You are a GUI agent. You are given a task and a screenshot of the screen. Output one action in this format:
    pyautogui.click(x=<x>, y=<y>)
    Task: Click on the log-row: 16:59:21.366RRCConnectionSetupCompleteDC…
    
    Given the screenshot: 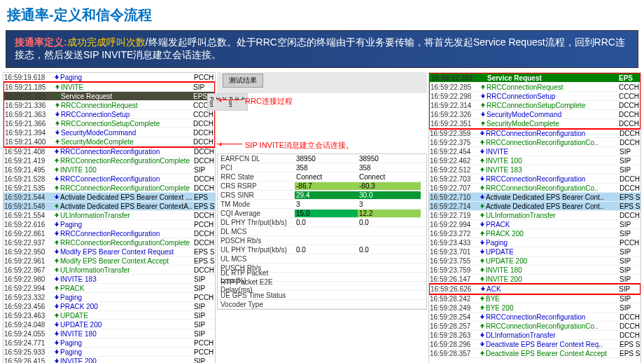 What is the action you would take?
    pyautogui.click(x=109, y=123)
    